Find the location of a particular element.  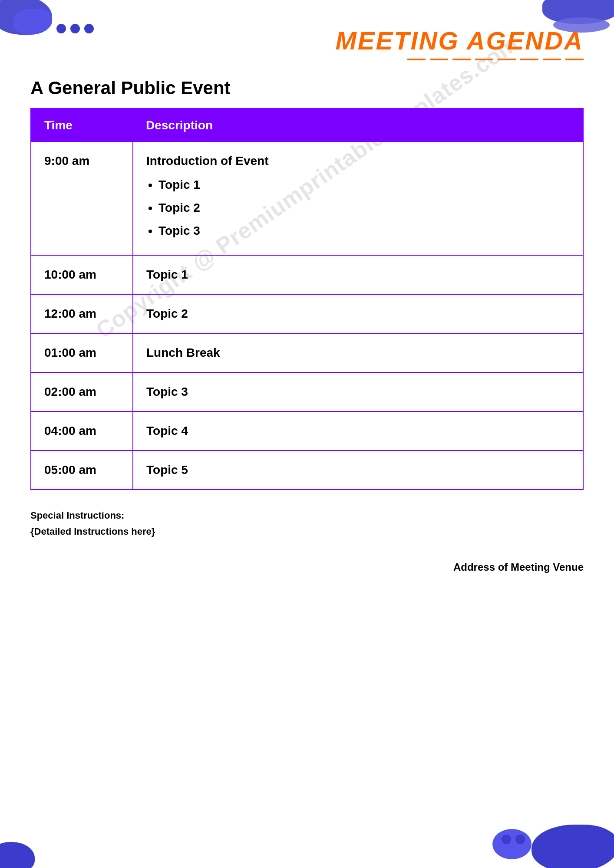

table-row: 10:00 amTopic 1 is located at coordinates (307, 275).